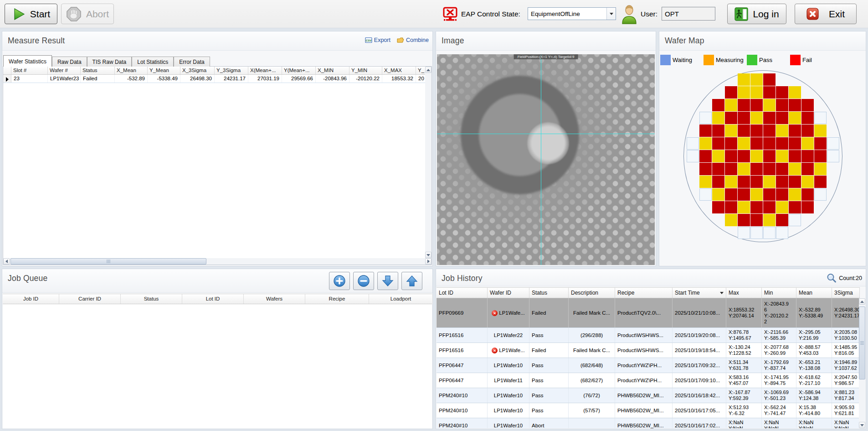  Describe the element at coordinates (412, 281) in the screenshot. I see `move-job-up-button` at that location.